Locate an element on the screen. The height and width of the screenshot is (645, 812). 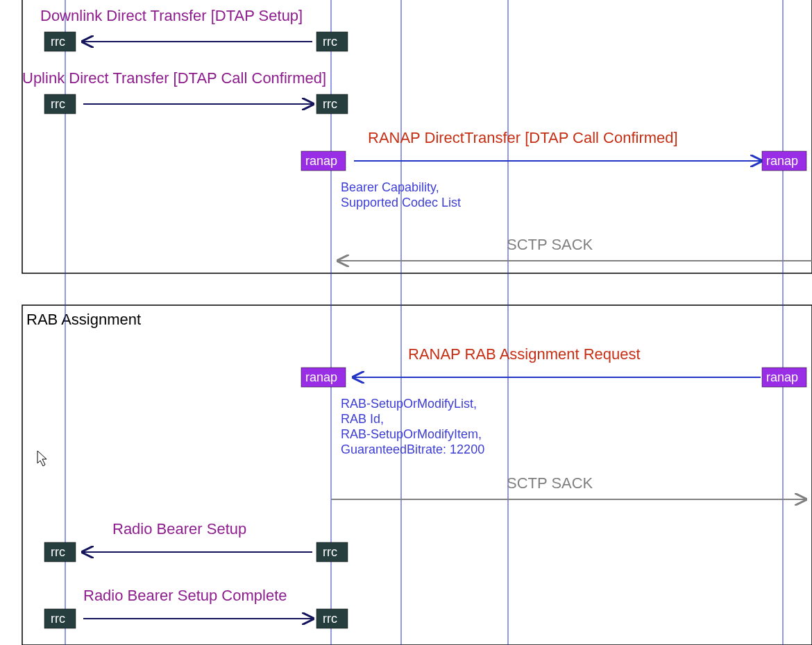
msg-uplink-direct-transfer: Uplink Direct Transfer [DTAP Call Confir… is located at coordinates (174, 78).